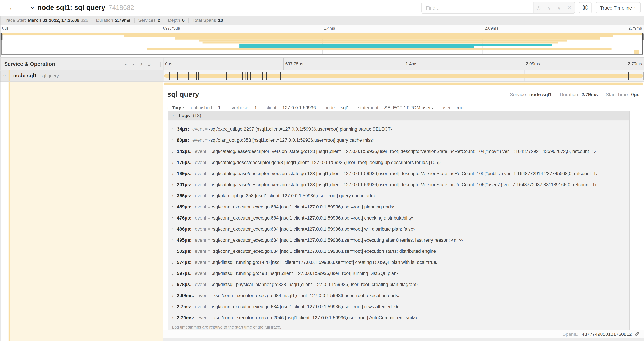 The width and height of the screenshot is (644, 341). What do you see at coordinates (399, 240) in the screenshot?
I see `log-row: ›495μs:event = ‹sql/conn_executor_exec.g…` at bounding box center [399, 240].